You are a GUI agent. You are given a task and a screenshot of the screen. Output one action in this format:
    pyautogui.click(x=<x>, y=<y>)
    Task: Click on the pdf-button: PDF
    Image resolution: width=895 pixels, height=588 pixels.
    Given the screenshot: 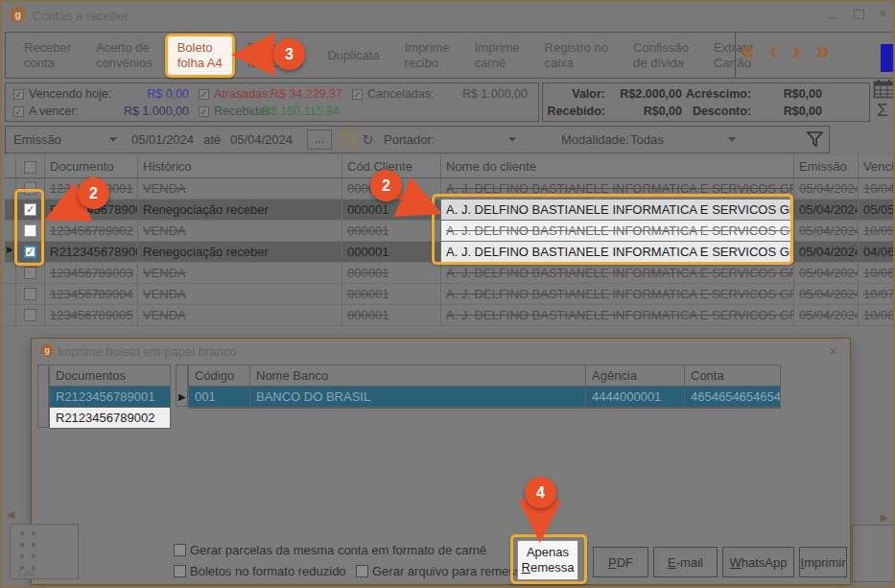 What is the action you would take?
    pyautogui.click(x=621, y=562)
    